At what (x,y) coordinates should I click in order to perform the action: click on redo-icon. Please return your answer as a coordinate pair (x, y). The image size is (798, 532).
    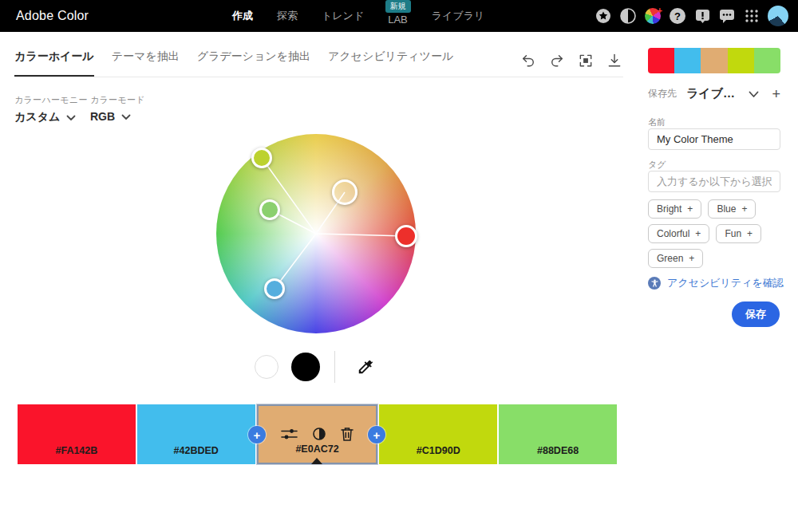
    Looking at the image, I should click on (557, 61).